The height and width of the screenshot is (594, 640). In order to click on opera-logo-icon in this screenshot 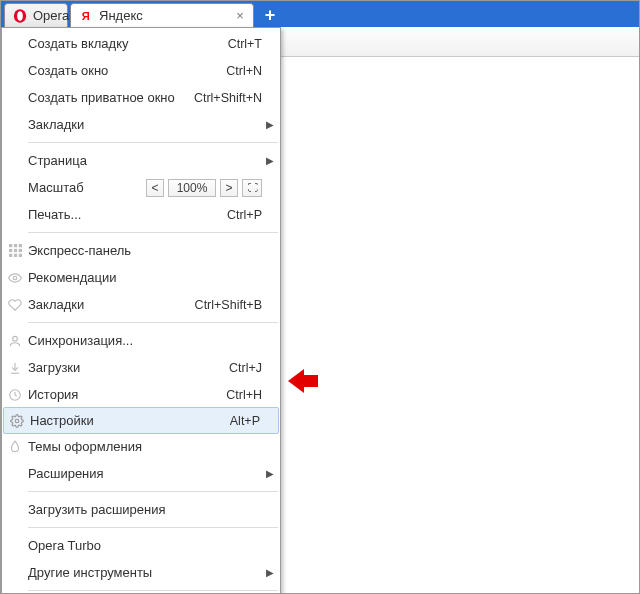, I will do `click(20, 16)`.